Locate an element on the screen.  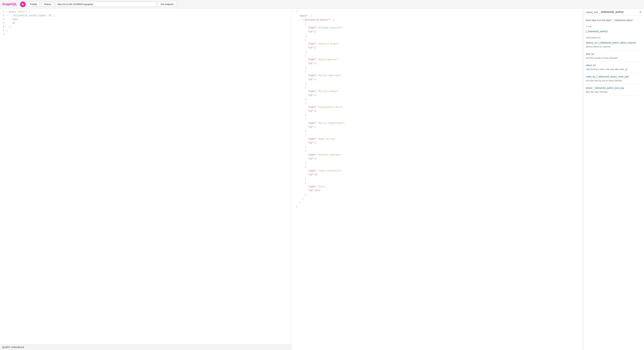
docs-arg-name: limit is located at coordinates (588, 54).